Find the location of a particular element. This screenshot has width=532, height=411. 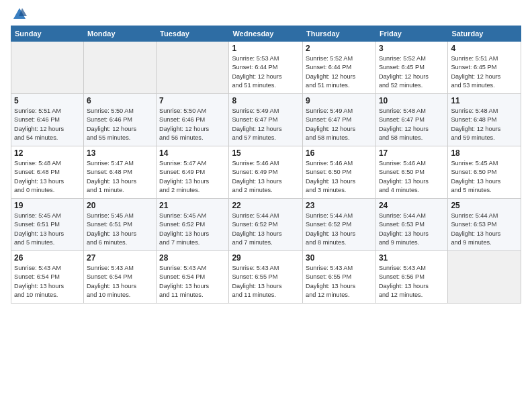

calendar-cell: 12Sunrise: 5:48 AMSunset: 6:48 PMDayligh… is located at coordinates (48, 173).